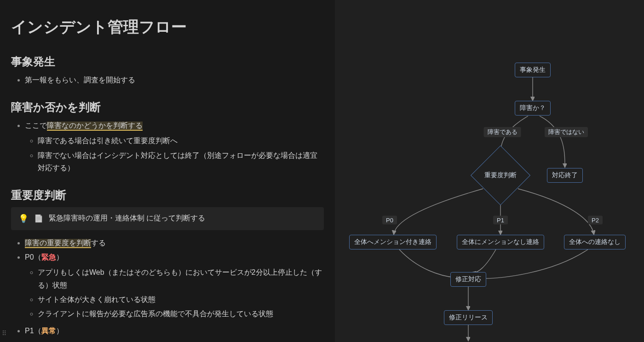 The height and width of the screenshot is (342, 644). Describe the element at coordinates (4, 333) in the screenshot. I see `drag-handle-icon: ⠿` at that location.